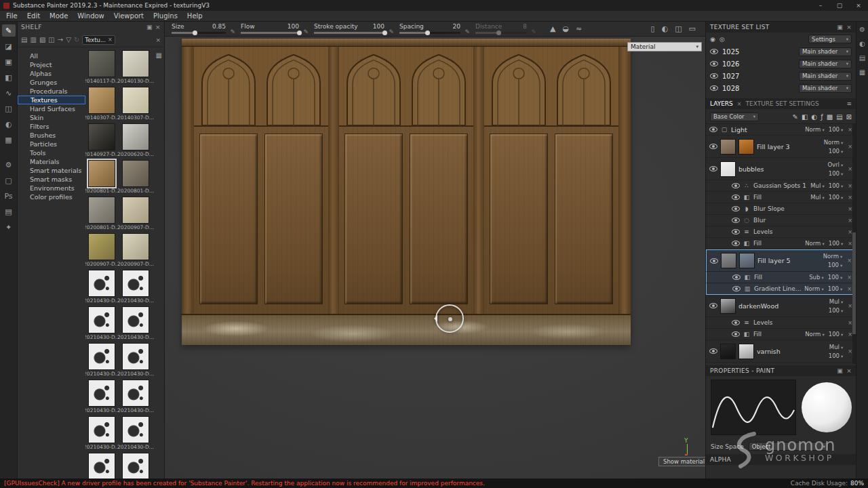 The height and width of the screenshot is (488, 868). Describe the element at coordinates (9, 93) in the screenshot. I see `smudge-tool-icon: ∿` at that location.